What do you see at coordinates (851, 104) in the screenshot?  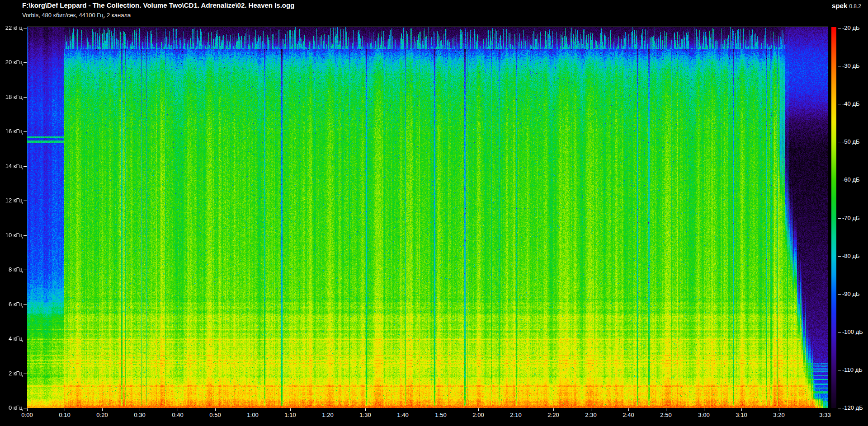 I see `db-tick-label: -40 дБ` at bounding box center [851, 104].